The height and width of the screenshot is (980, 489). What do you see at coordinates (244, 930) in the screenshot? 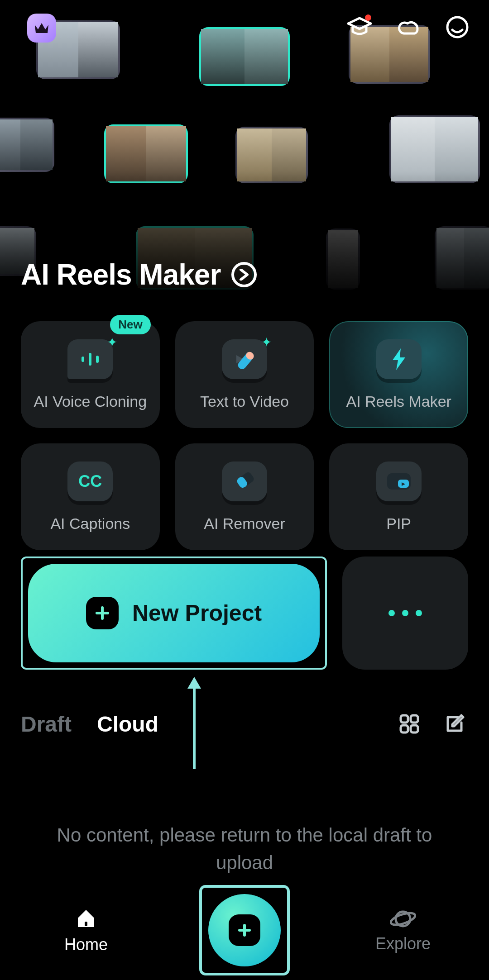
I see `fab-highlight` at bounding box center [244, 930].